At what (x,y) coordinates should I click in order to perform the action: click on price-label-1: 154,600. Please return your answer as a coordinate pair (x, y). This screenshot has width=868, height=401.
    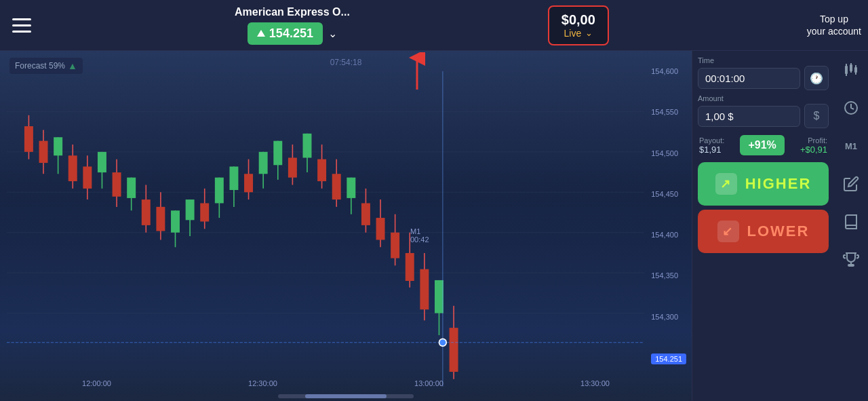
    Looking at the image, I should click on (669, 71).